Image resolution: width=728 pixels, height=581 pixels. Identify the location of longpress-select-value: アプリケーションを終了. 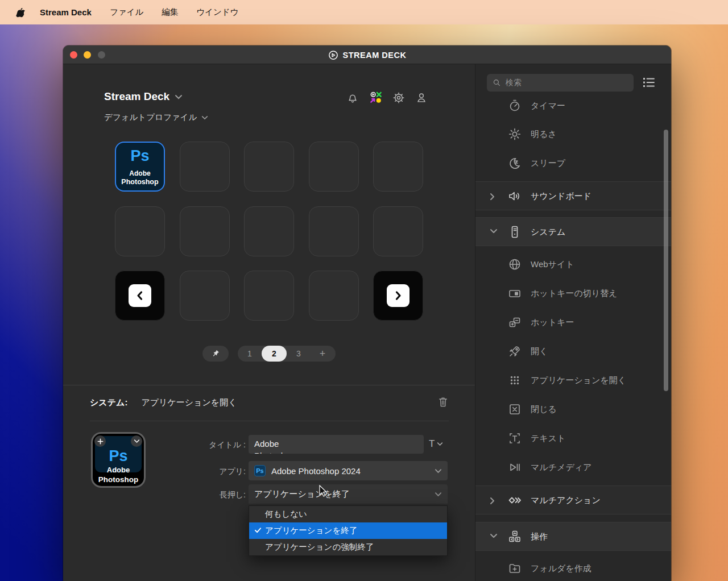
(302, 495).